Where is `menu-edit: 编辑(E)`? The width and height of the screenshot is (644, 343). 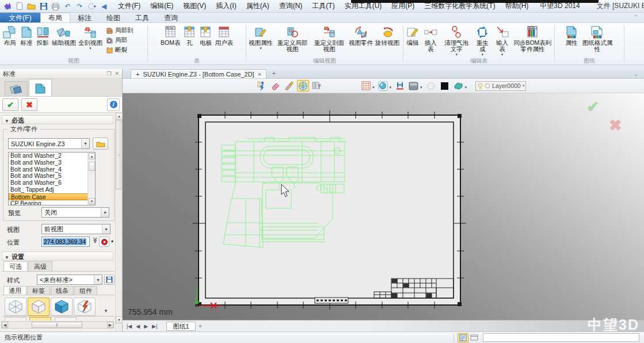
menu-edit: 编辑(E) is located at coordinates (162, 6).